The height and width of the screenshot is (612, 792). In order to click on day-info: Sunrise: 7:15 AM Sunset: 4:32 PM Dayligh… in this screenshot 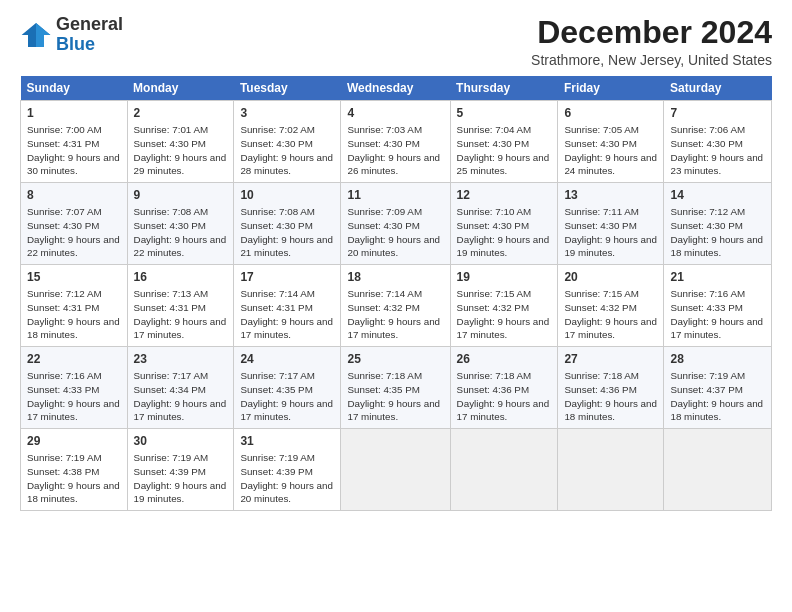, I will do `click(610, 314)`.